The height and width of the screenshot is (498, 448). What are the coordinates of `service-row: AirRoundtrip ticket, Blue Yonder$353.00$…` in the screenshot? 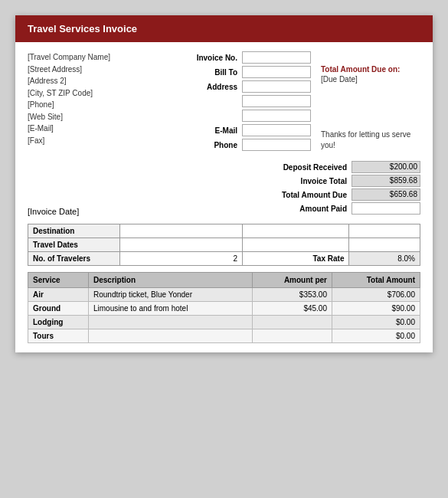 It's located at (224, 295).